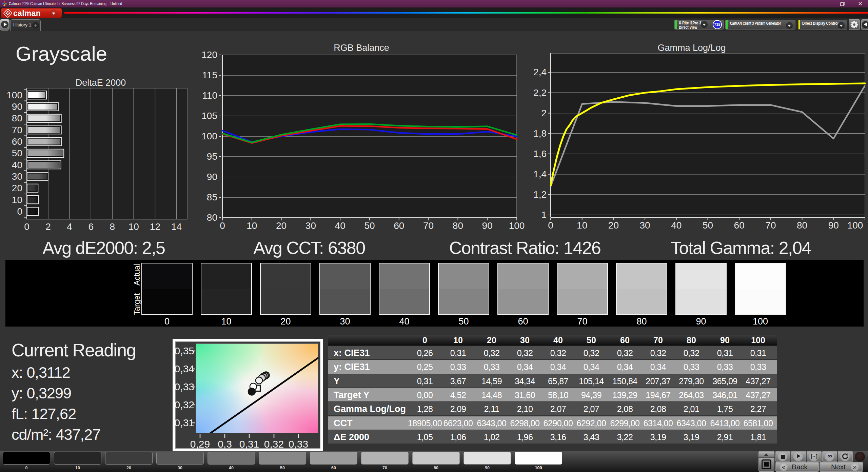 The height and width of the screenshot is (472, 868). I want to click on svg-text: 1, so click(544, 215).